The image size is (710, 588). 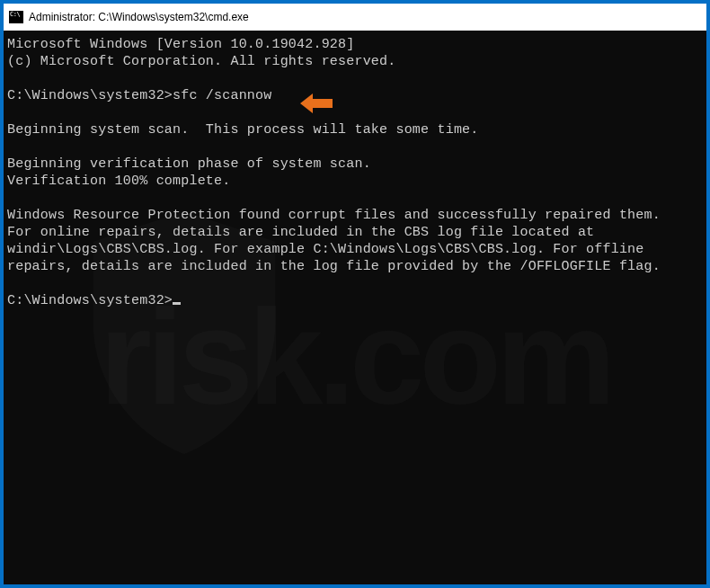 I want to click on typed-command: sfc /scannow, so click(x=222, y=95).